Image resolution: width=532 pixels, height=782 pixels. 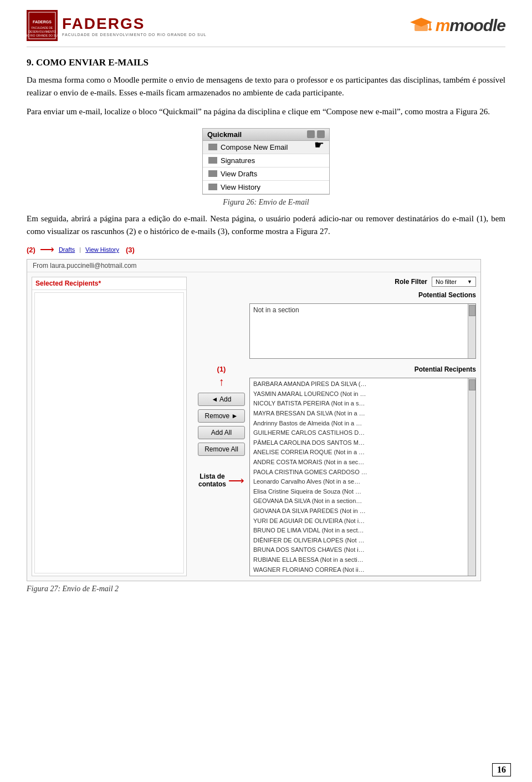 What do you see at coordinates (362, 310) in the screenshot?
I see `not-in-section-text: Not in a section` at bounding box center [362, 310].